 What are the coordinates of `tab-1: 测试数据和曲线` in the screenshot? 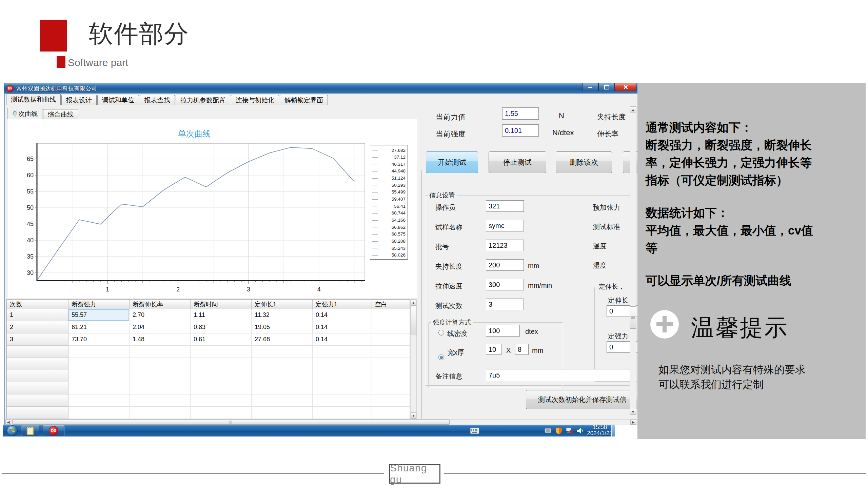 It's located at (33, 99).